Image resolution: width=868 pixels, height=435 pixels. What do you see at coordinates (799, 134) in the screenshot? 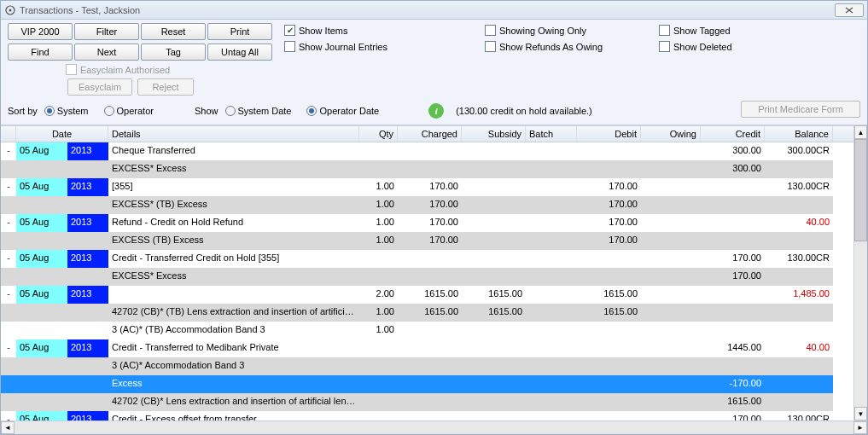
I see `col-balance: Balance` at bounding box center [799, 134].